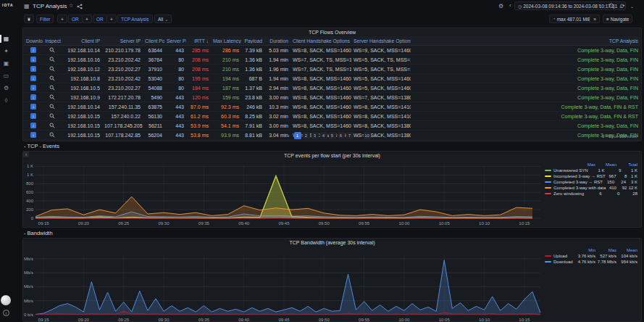 The width and height of the screenshot is (644, 322). What do you see at coordinates (627, 165) in the screenshot?
I see `legend-stat-header: Total` at bounding box center [627, 165].